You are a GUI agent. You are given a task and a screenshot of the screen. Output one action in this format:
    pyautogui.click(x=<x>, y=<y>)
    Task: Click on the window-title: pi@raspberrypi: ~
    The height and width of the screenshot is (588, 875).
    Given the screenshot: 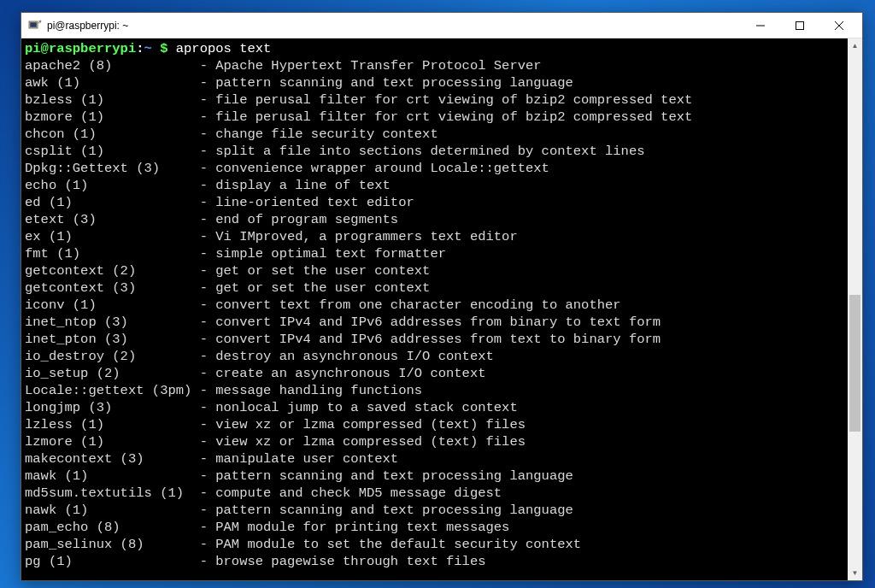 What is the action you would take?
    pyautogui.click(x=394, y=26)
    